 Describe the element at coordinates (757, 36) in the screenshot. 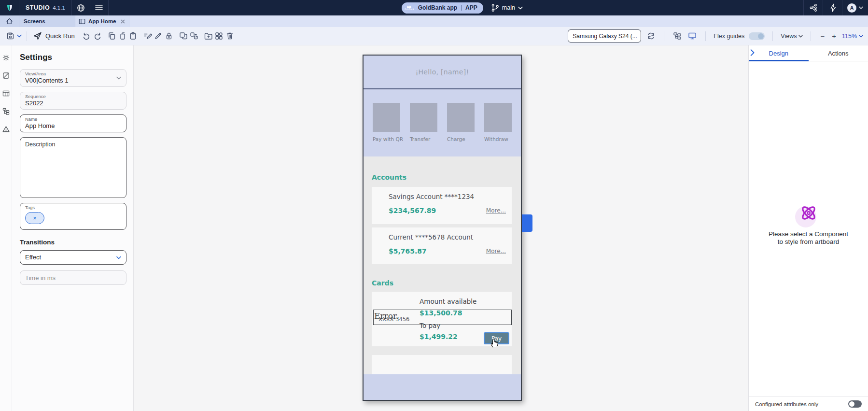

I see `flex-guides-toggle` at that location.